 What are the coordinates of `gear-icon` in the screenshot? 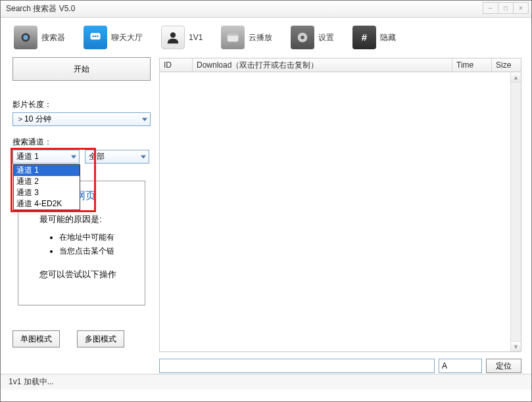 It's located at (302, 37).